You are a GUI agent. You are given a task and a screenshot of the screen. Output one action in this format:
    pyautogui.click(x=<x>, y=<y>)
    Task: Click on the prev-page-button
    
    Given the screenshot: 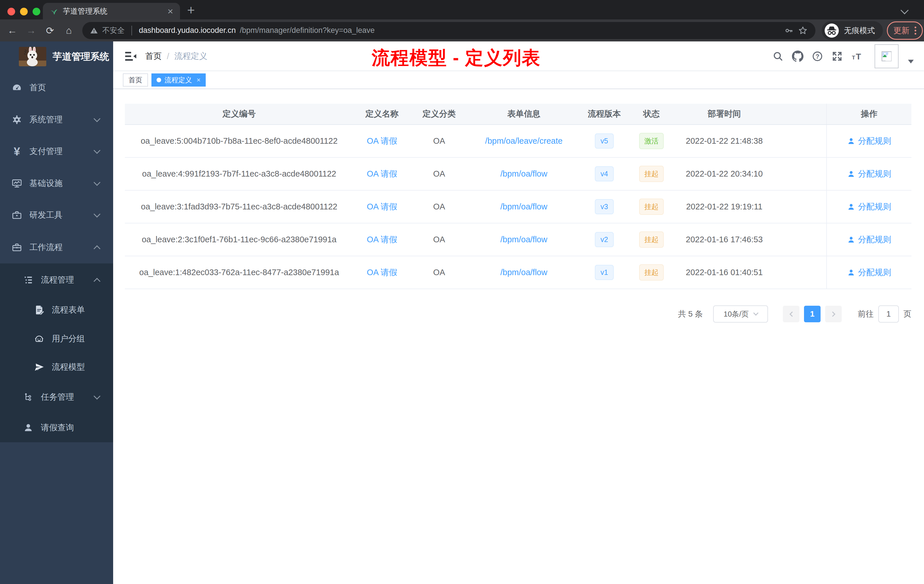 What is the action you would take?
    pyautogui.click(x=791, y=314)
    